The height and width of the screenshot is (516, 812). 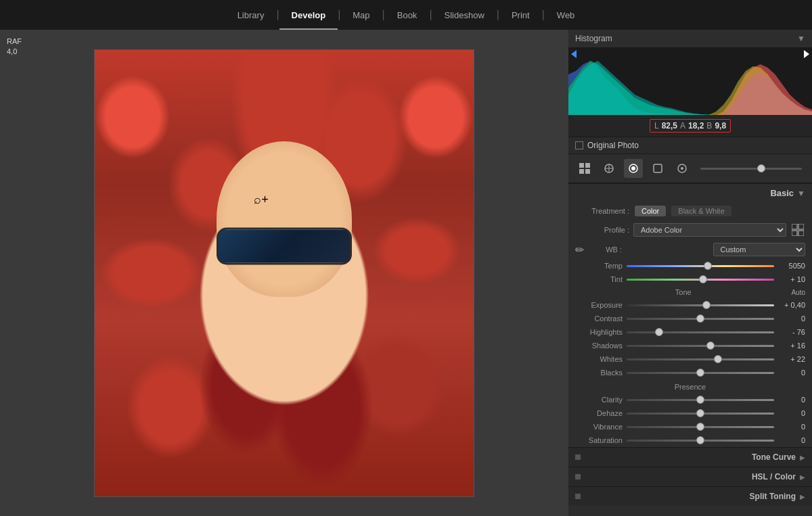 I want to click on temp-slider, so click(x=700, y=266).